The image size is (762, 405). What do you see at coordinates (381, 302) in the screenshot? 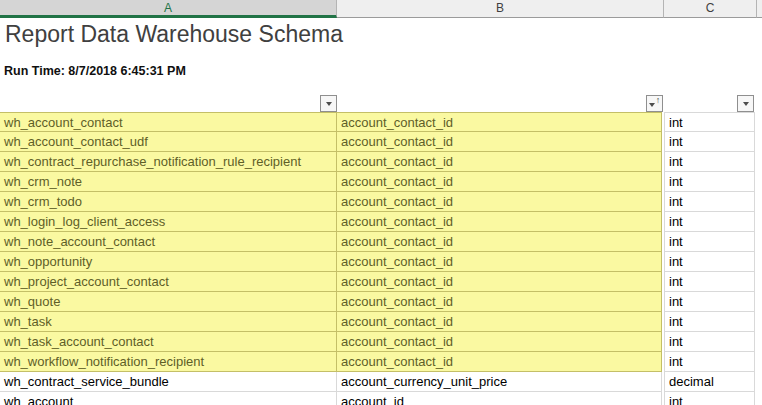
I see `table-row: wh_quoteaccount_contact_idint` at bounding box center [381, 302].